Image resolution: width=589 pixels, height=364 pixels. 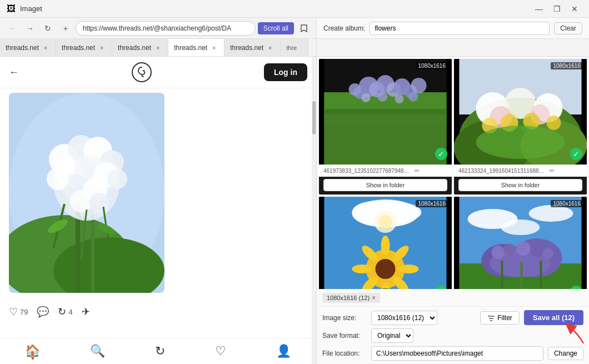 I want to click on bookmark-button, so click(x=304, y=28).